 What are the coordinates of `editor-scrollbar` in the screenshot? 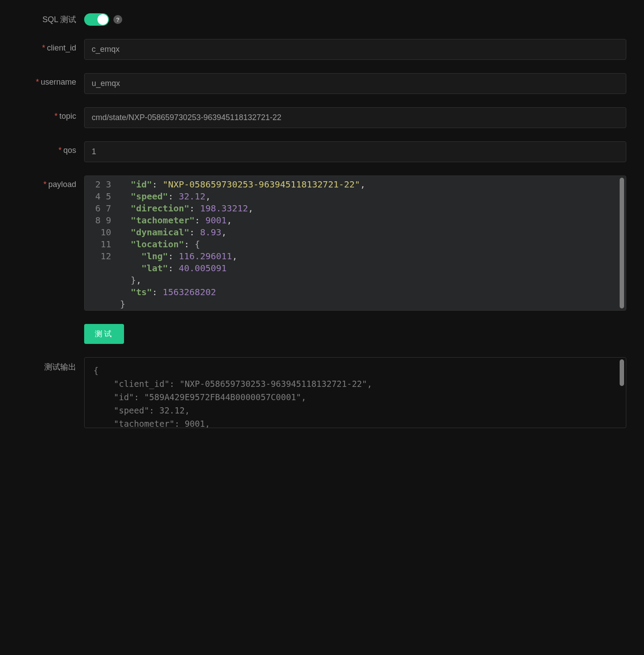 It's located at (622, 243).